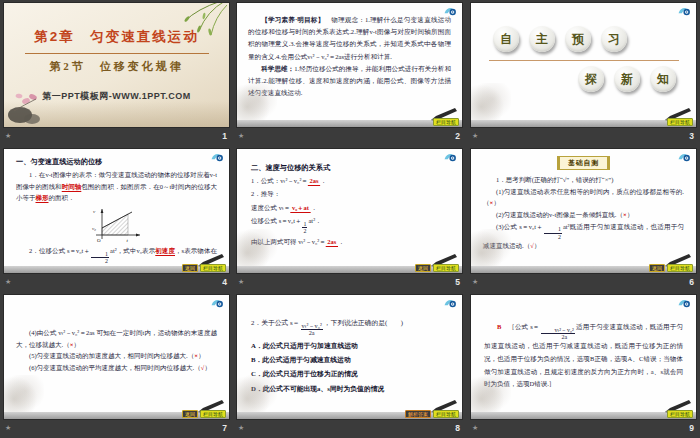 The height and width of the screenshot is (438, 700). I want to click on cell-footer: ★ 3, so click(584, 136).